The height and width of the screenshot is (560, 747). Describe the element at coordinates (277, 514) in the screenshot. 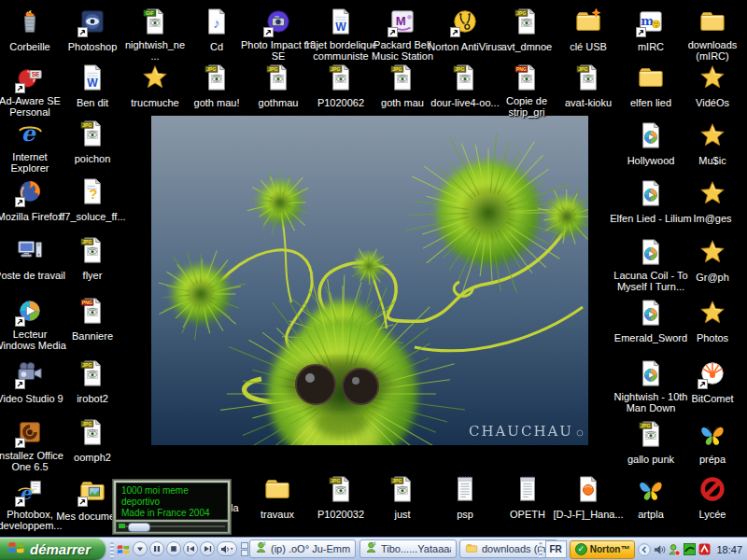

I see `desktop-icon-label: travaux` at that location.